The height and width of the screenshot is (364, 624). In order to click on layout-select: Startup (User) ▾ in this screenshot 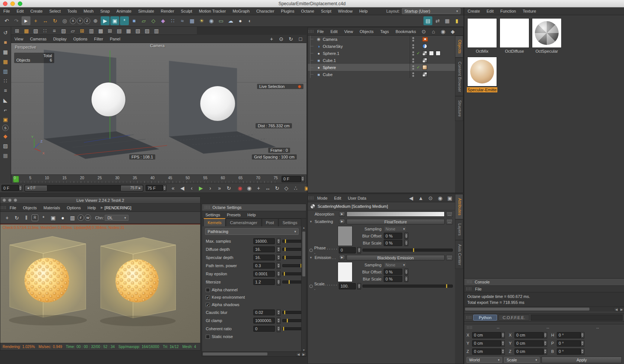, I will do `click(431, 11)`.